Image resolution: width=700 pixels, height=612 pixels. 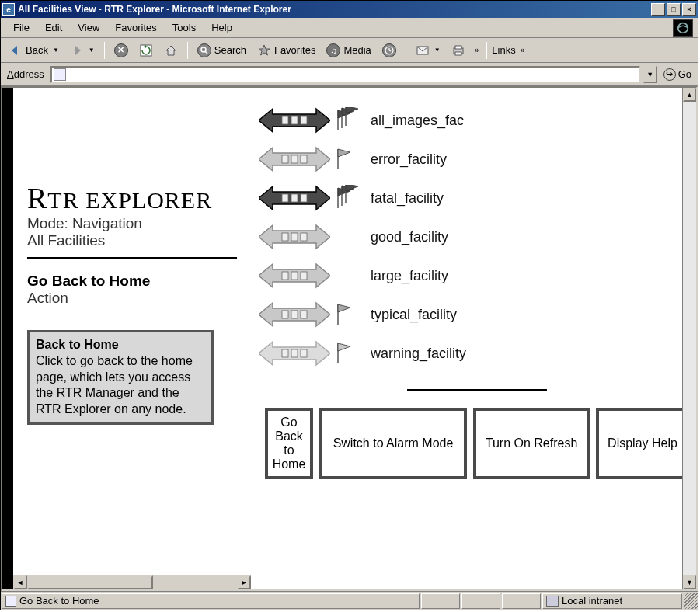 What do you see at coordinates (531, 443) in the screenshot?
I see `turn-on-refresh-button: Turn On Refresh` at bounding box center [531, 443].